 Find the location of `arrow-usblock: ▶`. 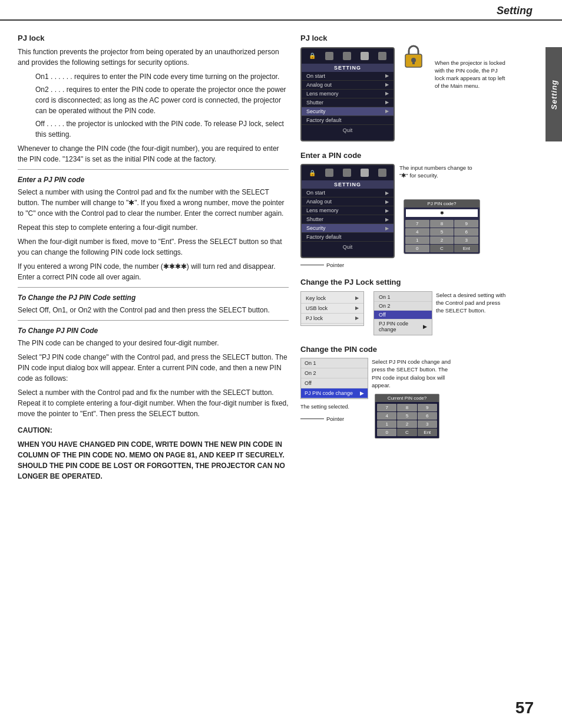

arrow-usblock: ▶ is located at coordinates (357, 308).